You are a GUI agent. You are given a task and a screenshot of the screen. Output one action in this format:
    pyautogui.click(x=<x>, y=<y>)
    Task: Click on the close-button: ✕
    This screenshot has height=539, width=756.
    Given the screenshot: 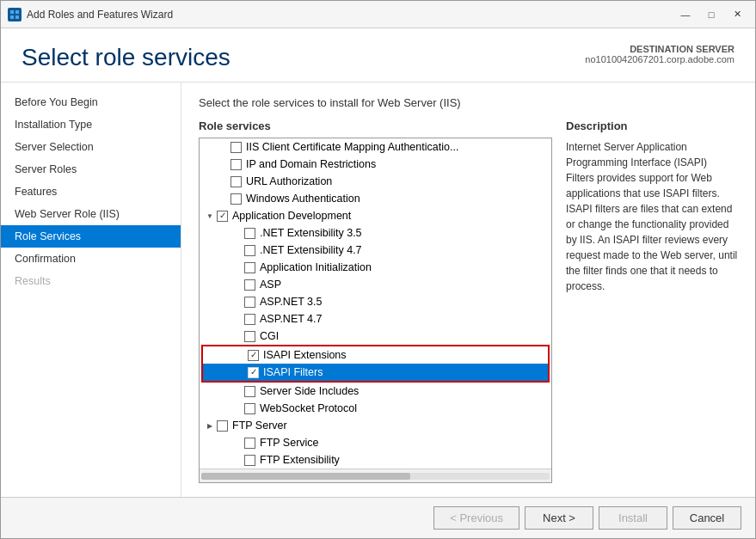 What is the action you would take?
    pyautogui.click(x=737, y=15)
    